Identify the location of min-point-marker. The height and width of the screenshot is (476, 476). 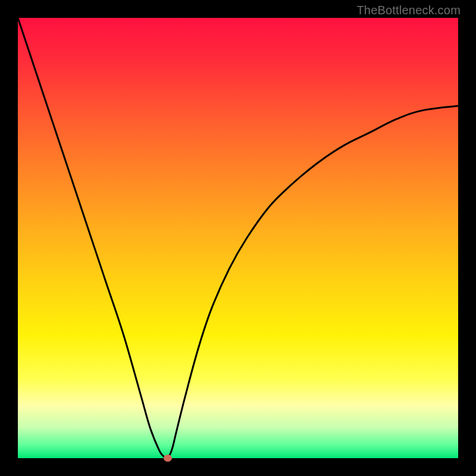
(168, 458).